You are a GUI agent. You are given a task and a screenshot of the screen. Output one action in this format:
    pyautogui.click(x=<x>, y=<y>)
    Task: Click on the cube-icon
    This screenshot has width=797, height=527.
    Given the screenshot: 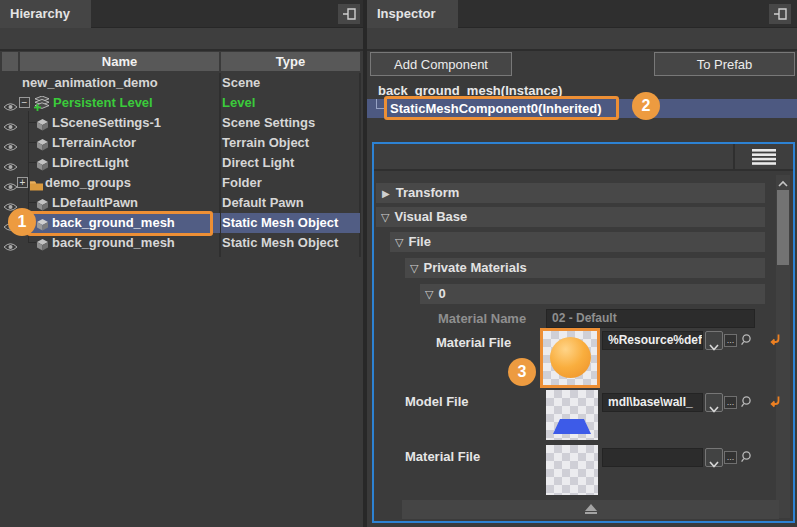 What is the action you would take?
    pyautogui.click(x=42, y=247)
    